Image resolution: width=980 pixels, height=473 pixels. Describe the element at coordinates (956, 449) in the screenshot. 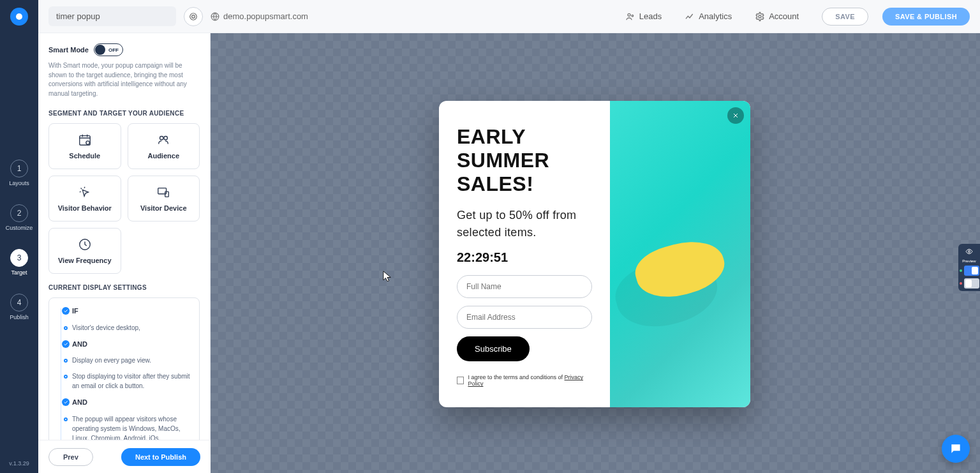

I see `chat-icon` at that location.